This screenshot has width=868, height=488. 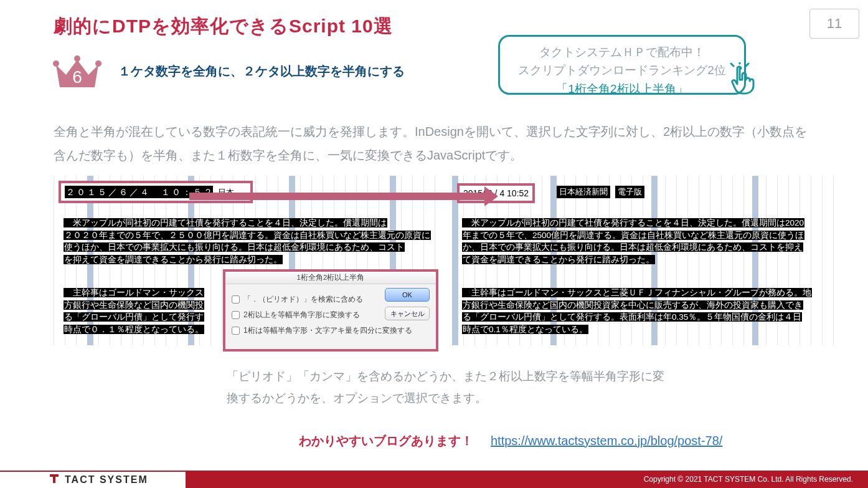 I want to click on date-cell: ４, so click(x=144, y=192).